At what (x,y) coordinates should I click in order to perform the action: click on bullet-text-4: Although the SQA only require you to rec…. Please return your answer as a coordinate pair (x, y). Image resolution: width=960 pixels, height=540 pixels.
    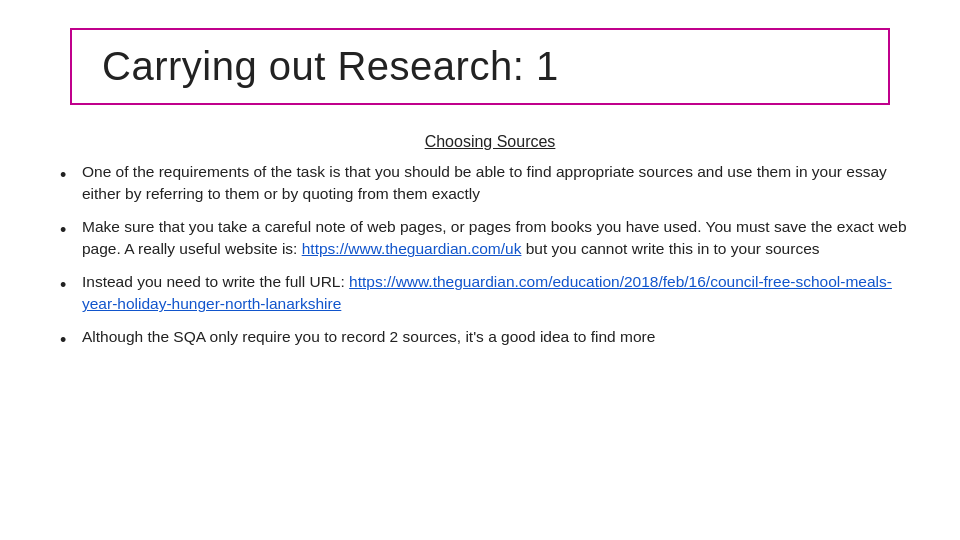
    Looking at the image, I should click on (501, 337).